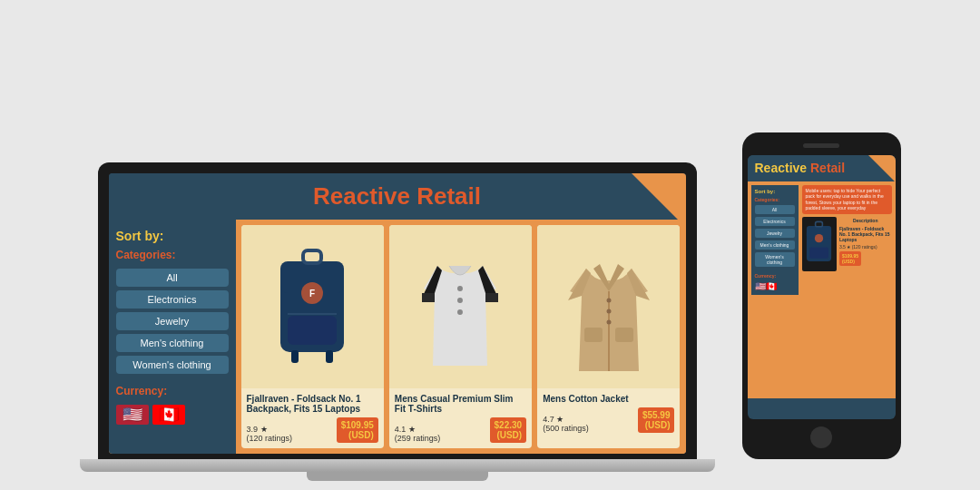 This screenshot has width=980, height=490. I want to click on phone-btn-electronics: Electronics, so click(775, 221).